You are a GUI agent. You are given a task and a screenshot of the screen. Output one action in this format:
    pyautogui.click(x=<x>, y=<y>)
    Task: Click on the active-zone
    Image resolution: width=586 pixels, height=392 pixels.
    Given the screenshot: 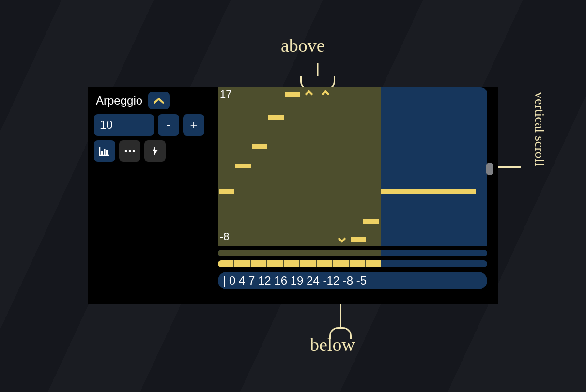 What is the action you would take?
    pyautogui.click(x=299, y=253)
    